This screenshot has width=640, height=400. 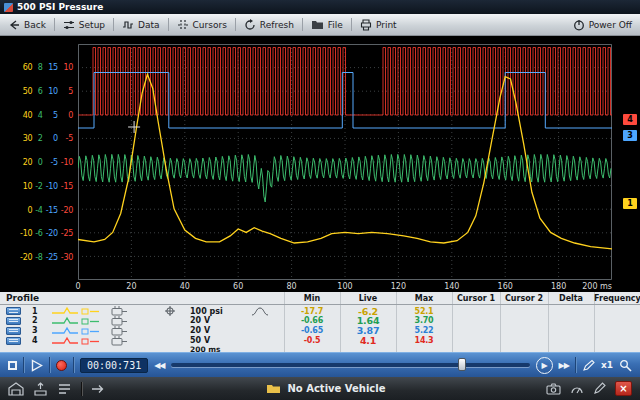 What do you see at coordinates (202, 25) in the screenshot?
I see `cursors-button: Cursors` at bounding box center [202, 25].